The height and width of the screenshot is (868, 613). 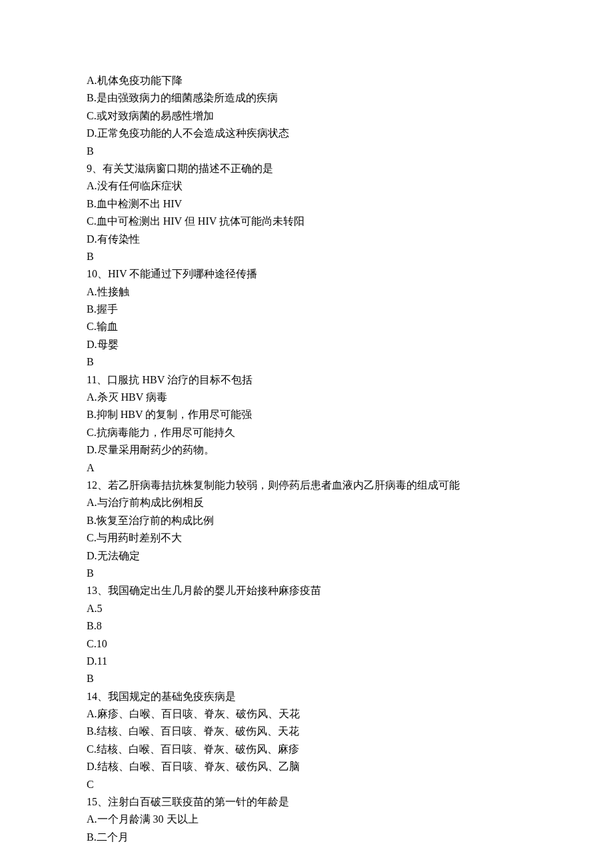 What do you see at coordinates (306, 503) in the screenshot?
I see `text-line: A.与治疗前构成比例相反` at bounding box center [306, 503].